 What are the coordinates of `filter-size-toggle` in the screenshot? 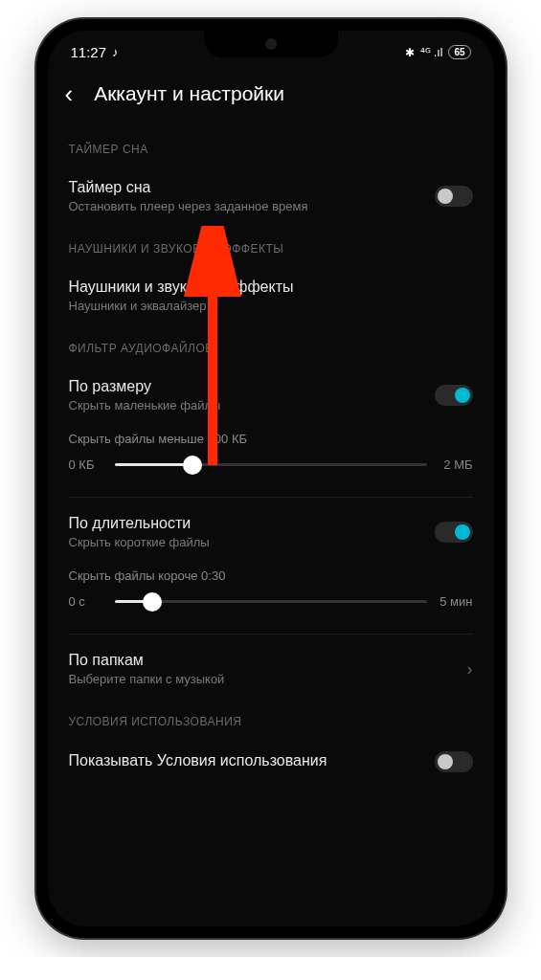 It's located at (454, 395).